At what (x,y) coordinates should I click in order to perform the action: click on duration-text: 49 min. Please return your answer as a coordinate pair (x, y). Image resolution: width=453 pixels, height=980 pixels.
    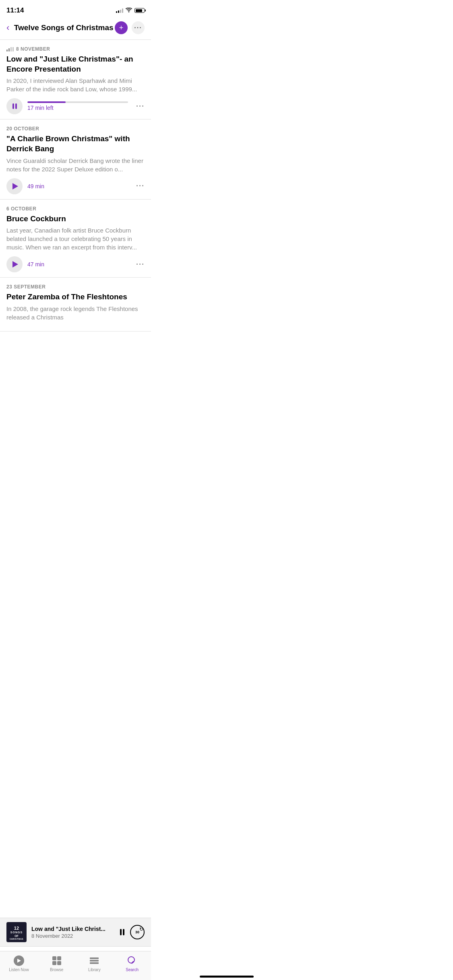
    Looking at the image, I should click on (36, 186).